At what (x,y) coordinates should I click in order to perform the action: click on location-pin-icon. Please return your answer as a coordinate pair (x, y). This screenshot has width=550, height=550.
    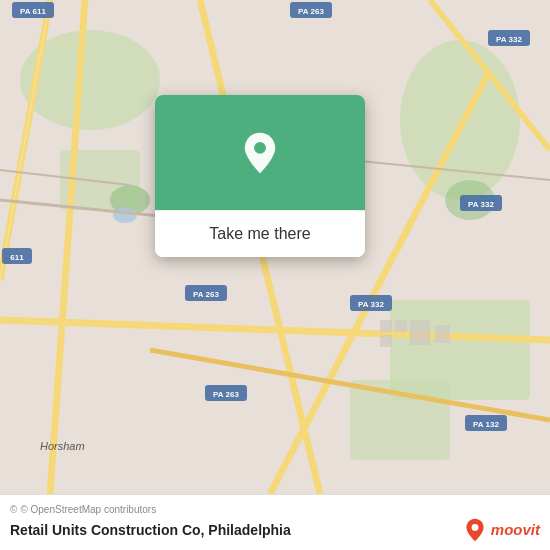
    Looking at the image, I should click on (260, 153).